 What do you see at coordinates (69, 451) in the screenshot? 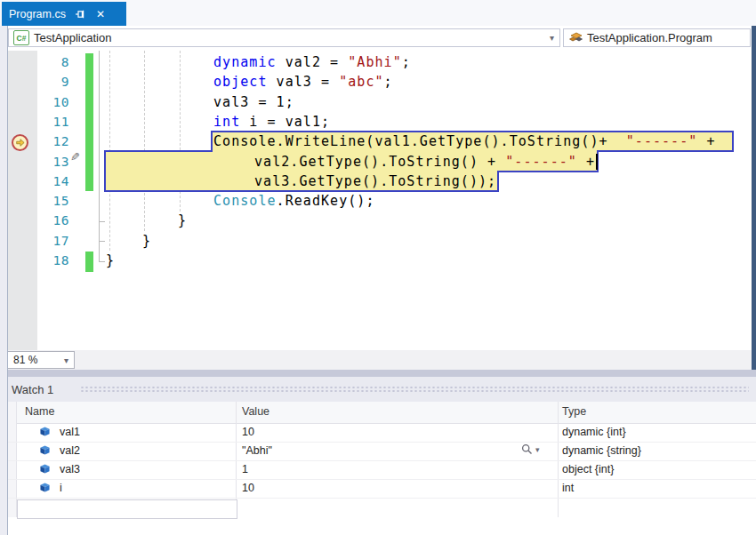
I see `watch-name: val2` at bounding box center [69, 451].